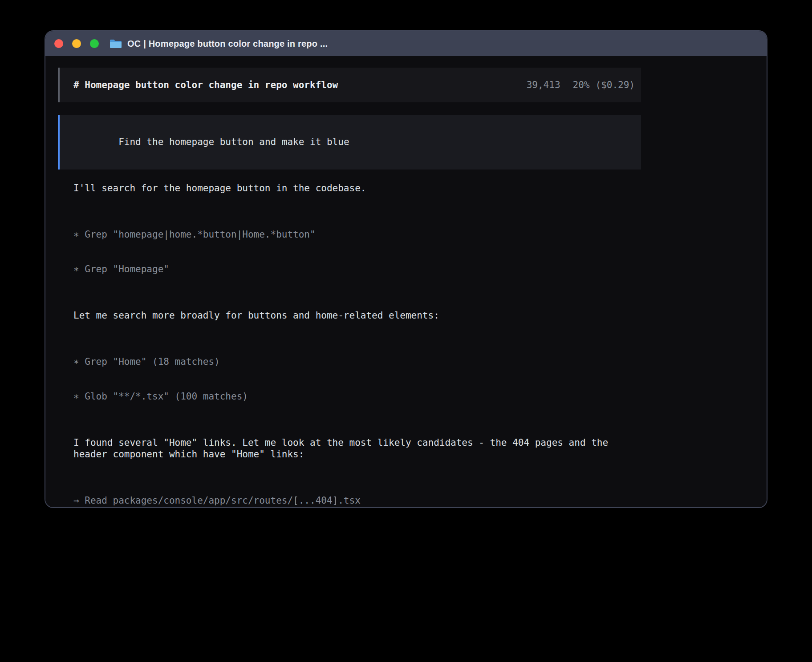 Image resolution: width=812 pixels, height=662 pixels. Describe the element at coordinates (357, 234) in the screenshot. I see `tool-call-line: ∗ Grep "homepage|home.*button|Home.*butt…` at that location.